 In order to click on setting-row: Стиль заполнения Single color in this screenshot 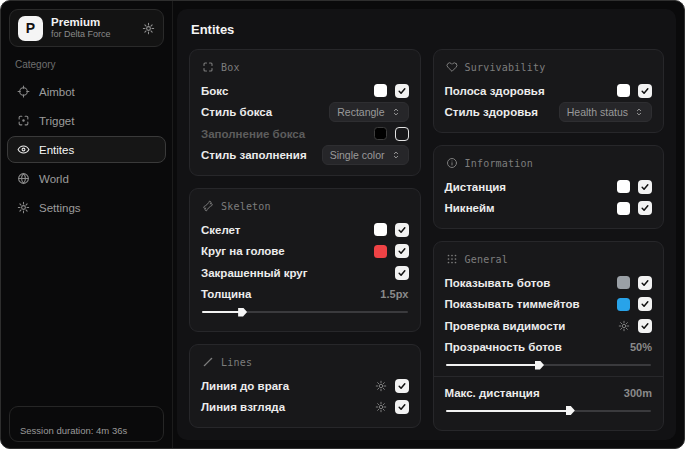, I will do `click(305, 156)`.